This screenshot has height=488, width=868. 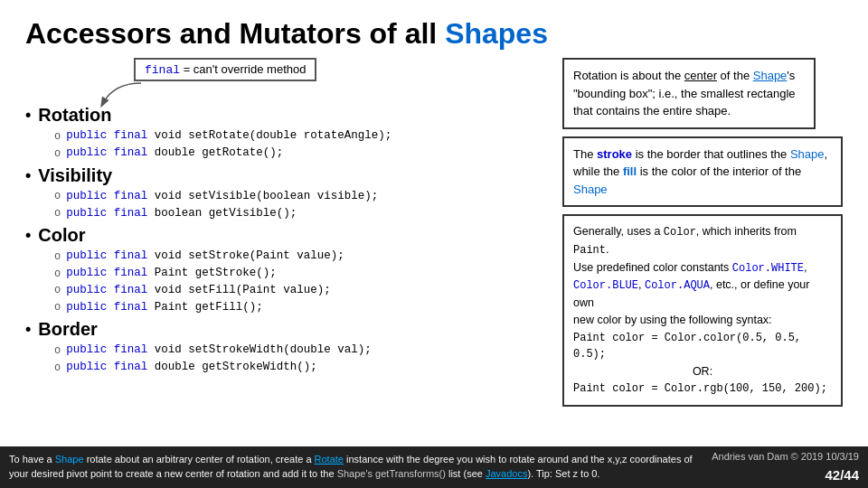 What do you see at coordinates (703, 240) in the screenshot?
I see `color-line-g1: Generally, uses a Color, which inherits …` at bounding box center [703, 240].